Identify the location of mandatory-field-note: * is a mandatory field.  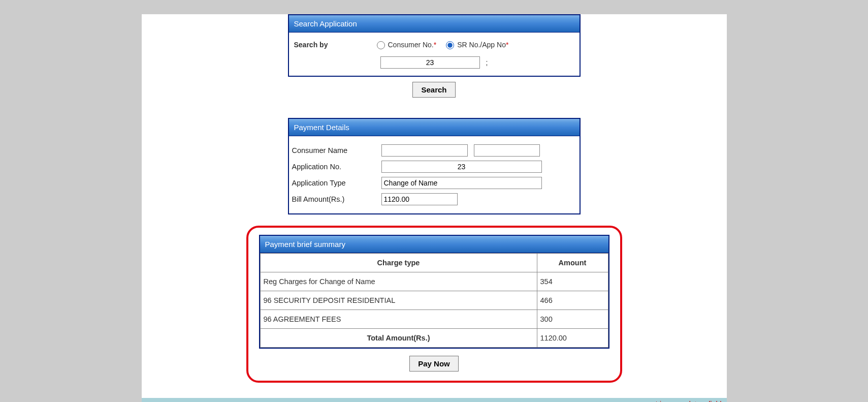
(689, 401).